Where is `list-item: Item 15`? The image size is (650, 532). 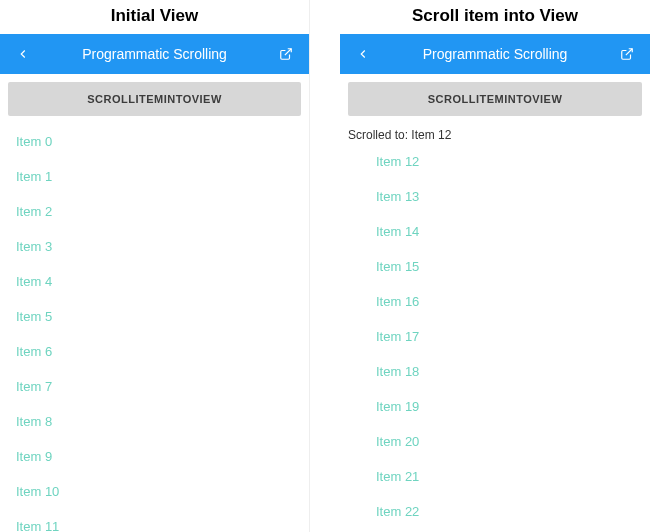 list-item: Item 15 is located at coordinates (495, 266).